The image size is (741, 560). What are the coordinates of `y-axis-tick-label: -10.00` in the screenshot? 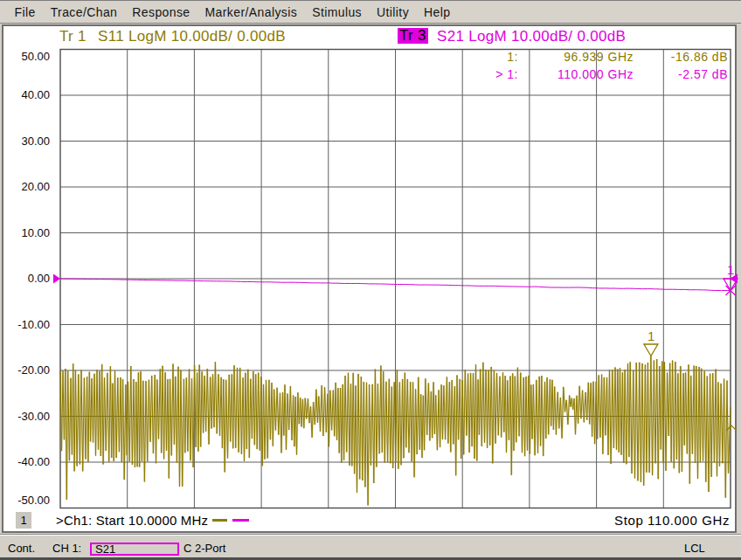 It's located at (27, 325).